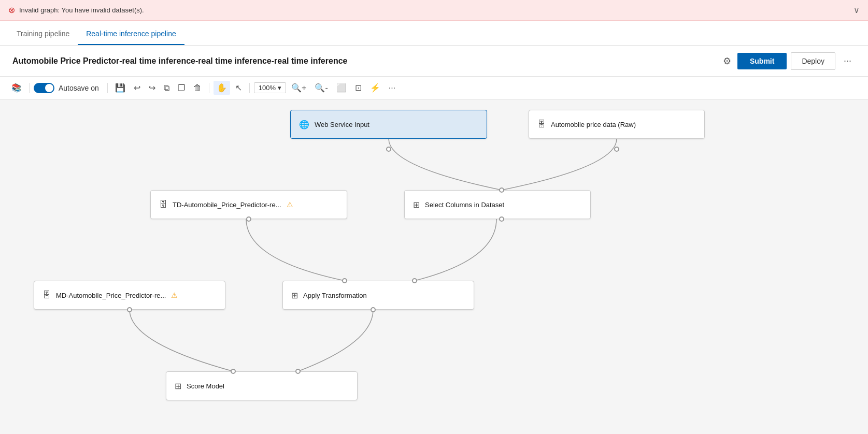  I want to click on settings-button: ⚙, so click(727, 61).